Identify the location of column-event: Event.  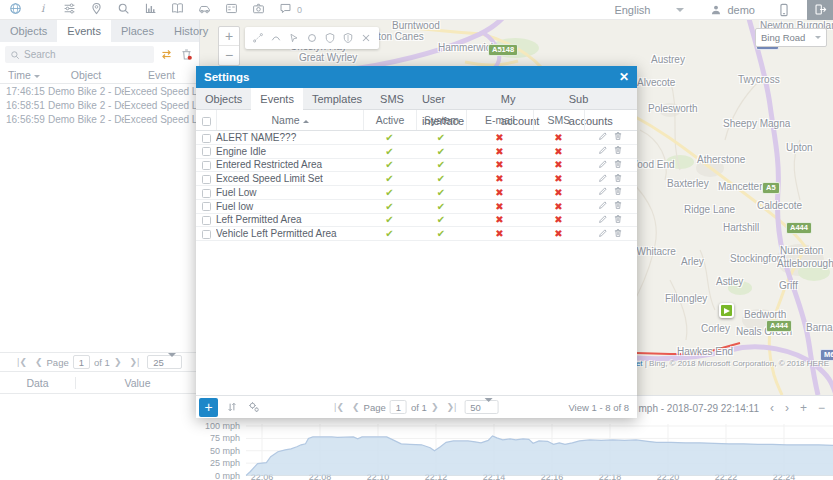
(162, 75).